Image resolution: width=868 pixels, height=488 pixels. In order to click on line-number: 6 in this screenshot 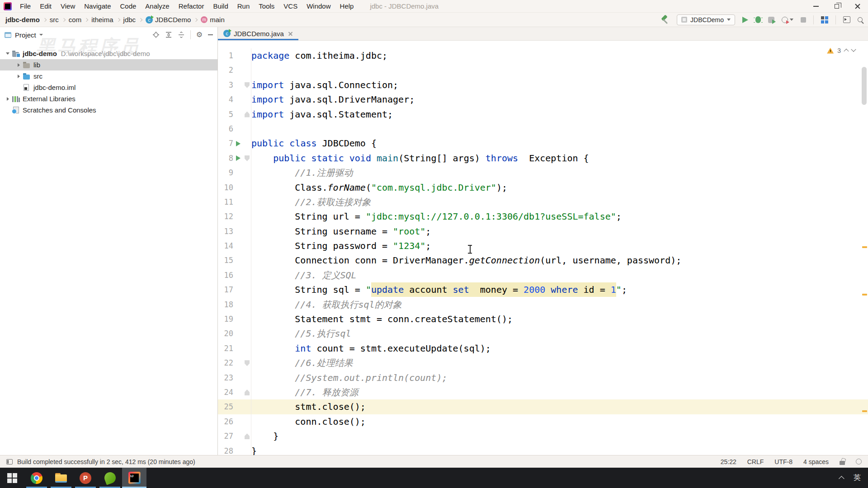, I will do `click(226, 129)`.